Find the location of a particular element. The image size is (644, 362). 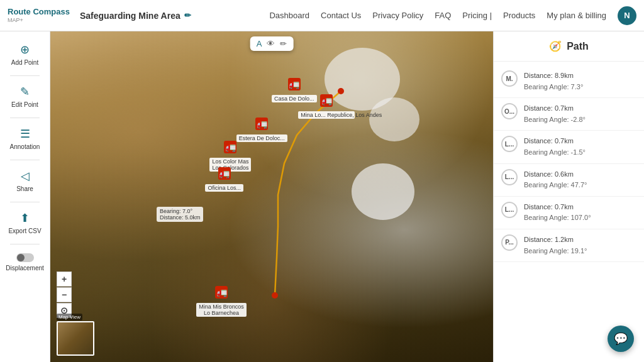

path-bearing-3: Bearing Angle: 47.7° is located at coordinates (555, 185).